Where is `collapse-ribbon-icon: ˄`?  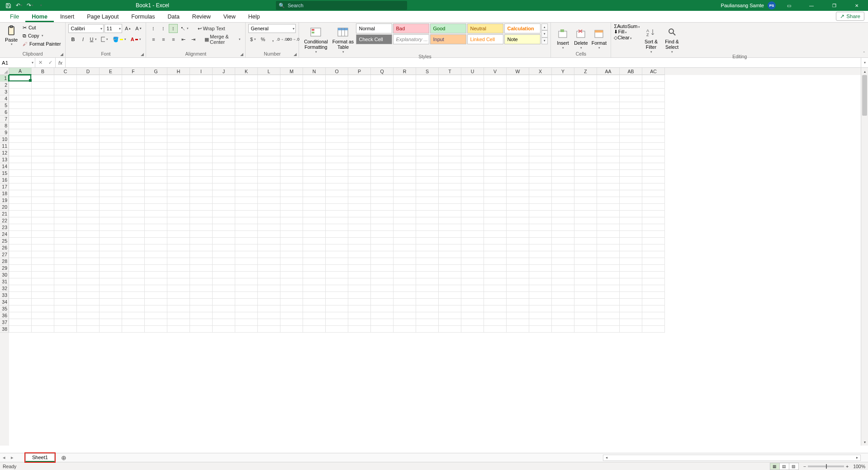 collapse-ribbon-icon: ˄ is located at coordinates (864, 53).